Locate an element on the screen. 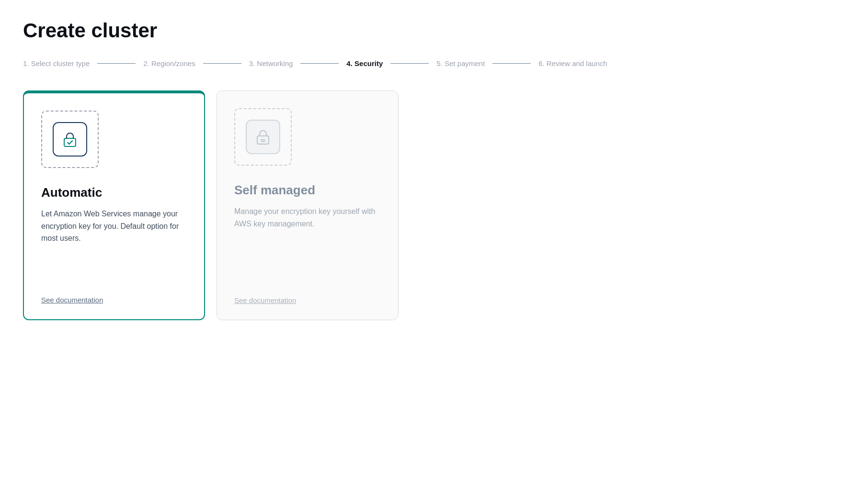 This screenshot has height=493, width=868. automatic-card-title: Automatic is located at coordinates (114, 192).